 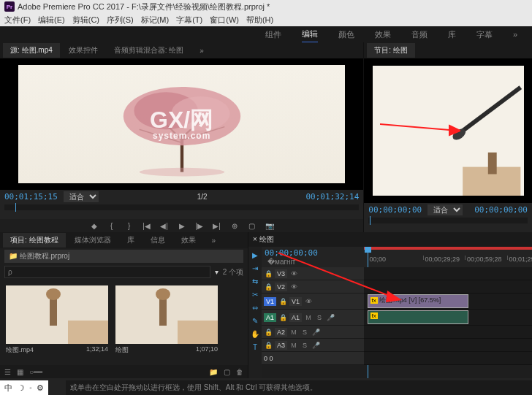 I want to click on delete-icon: 🗑, so click(x=240, y=372).